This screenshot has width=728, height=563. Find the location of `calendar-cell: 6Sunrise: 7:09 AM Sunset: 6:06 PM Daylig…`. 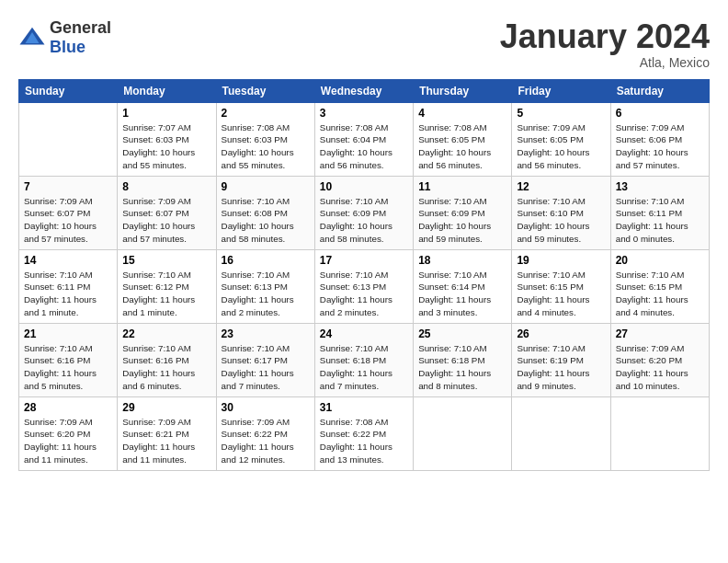

calendar-cell: 6Sunrise: 7:09 AM Sunset: 6:06 PM Daylig… is located at coordinates (660, 139).